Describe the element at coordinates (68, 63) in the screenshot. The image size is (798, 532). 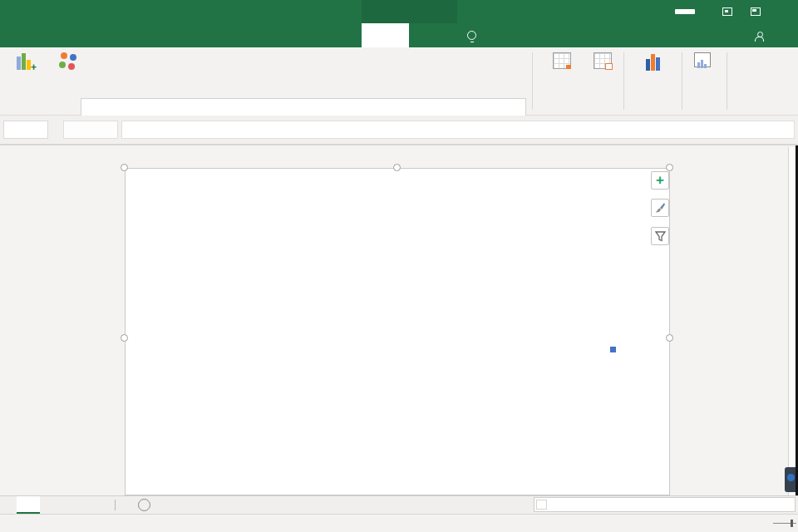
I see `change-colors-button` at that location.